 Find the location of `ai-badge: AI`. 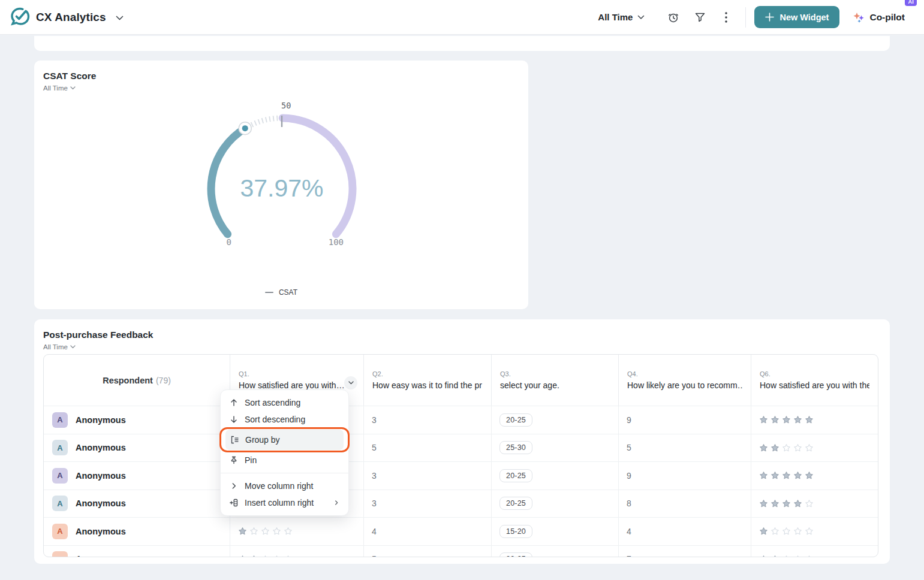

ai-badge: AI is located at coordinates (911, 3).